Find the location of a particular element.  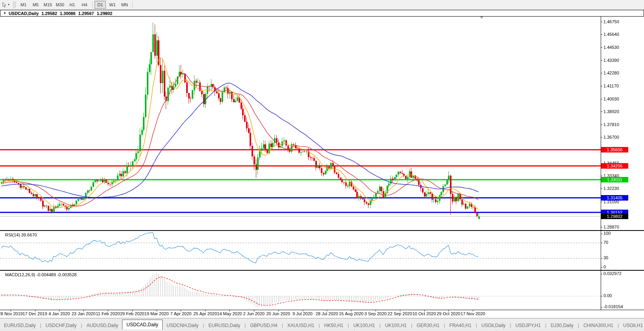

timeframe-button-d1: D1 is located at coordinates (100, 5).